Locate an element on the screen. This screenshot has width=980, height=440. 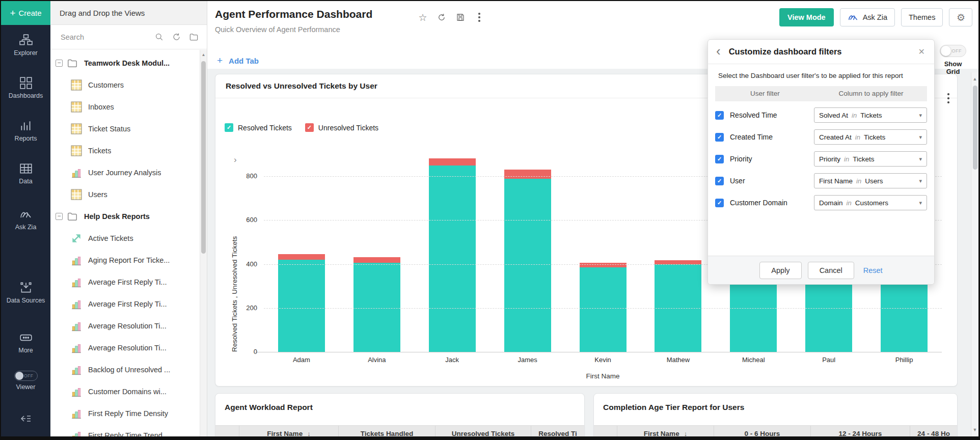
sidebar-item-dashboards: Dashboards is located at coordinates (25, 89).